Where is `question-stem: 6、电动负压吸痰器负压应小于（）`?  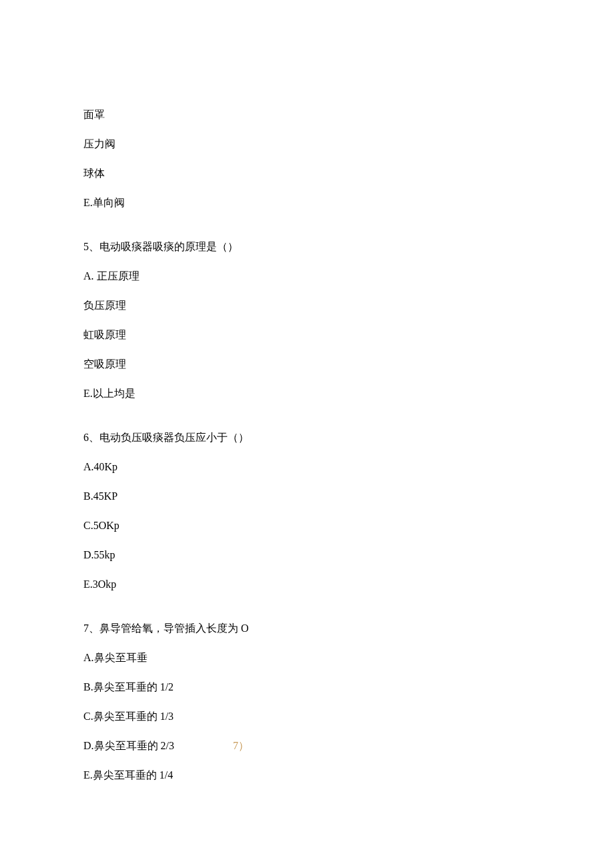 question-stem: 6、电动负压吸痰器负压应小于（） is located at coordinates (307, 438).